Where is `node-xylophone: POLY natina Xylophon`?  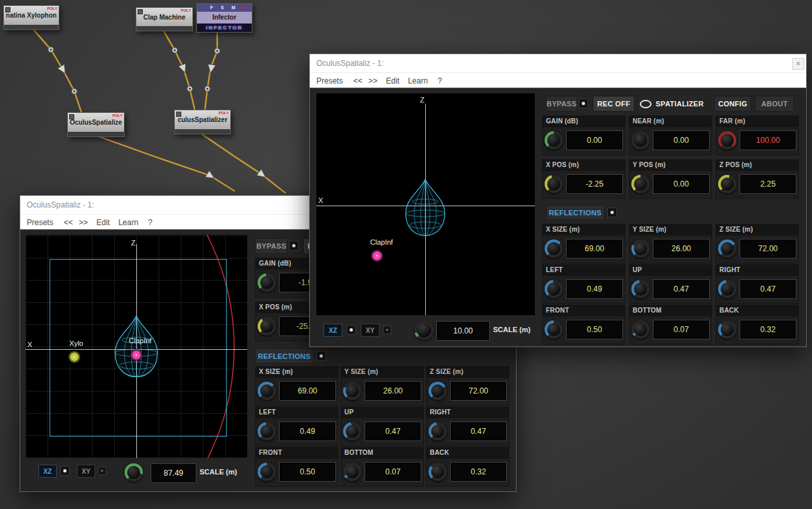 node-xylophone: POLY natina Xylophon is located at coordinates (31, 18).